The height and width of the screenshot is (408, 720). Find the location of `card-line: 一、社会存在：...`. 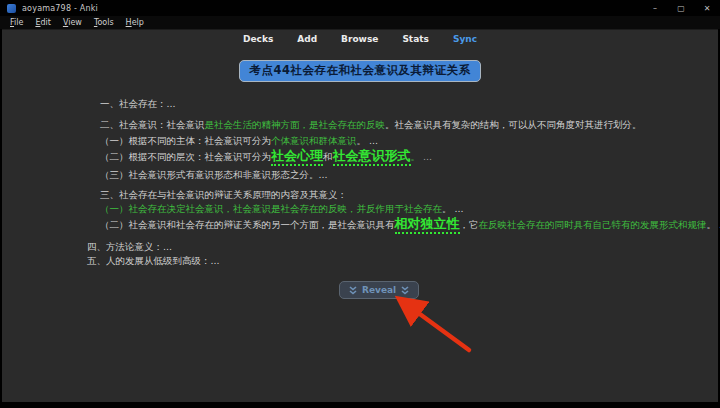

card-line: 一、社会存在：... is located at coordinates (138, 104).